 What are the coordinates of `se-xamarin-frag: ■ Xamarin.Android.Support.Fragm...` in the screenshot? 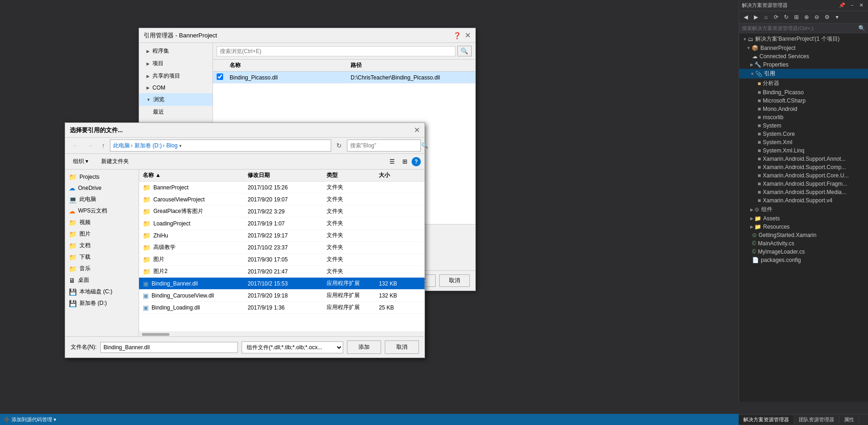 It's located at (804, 184).